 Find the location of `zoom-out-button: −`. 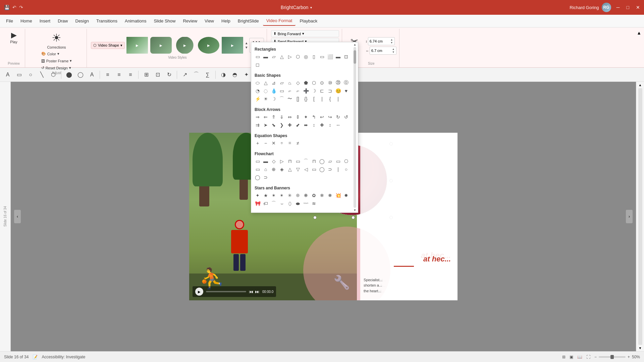

zoom-out-button: − is located at coordinates (596, 357).